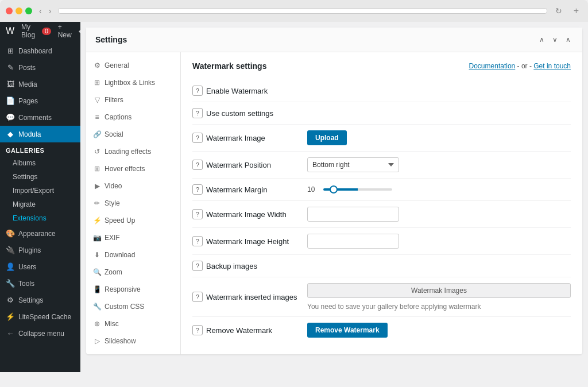 Image resolution: width=588 pixels, height=387 pixels. What do you see at coordinates (10, 266) in the screenshot?
I see `users-icon: 👤` at bounding box center [10, 266].